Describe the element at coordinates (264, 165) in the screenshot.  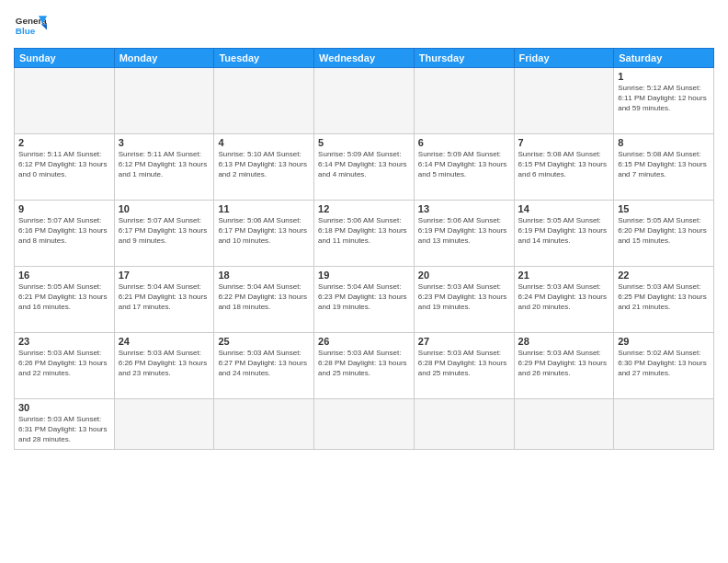
I see `day-info: Sunrise: 5:10 AM Sunset: 6:13 PM Dayligh…` at that location.